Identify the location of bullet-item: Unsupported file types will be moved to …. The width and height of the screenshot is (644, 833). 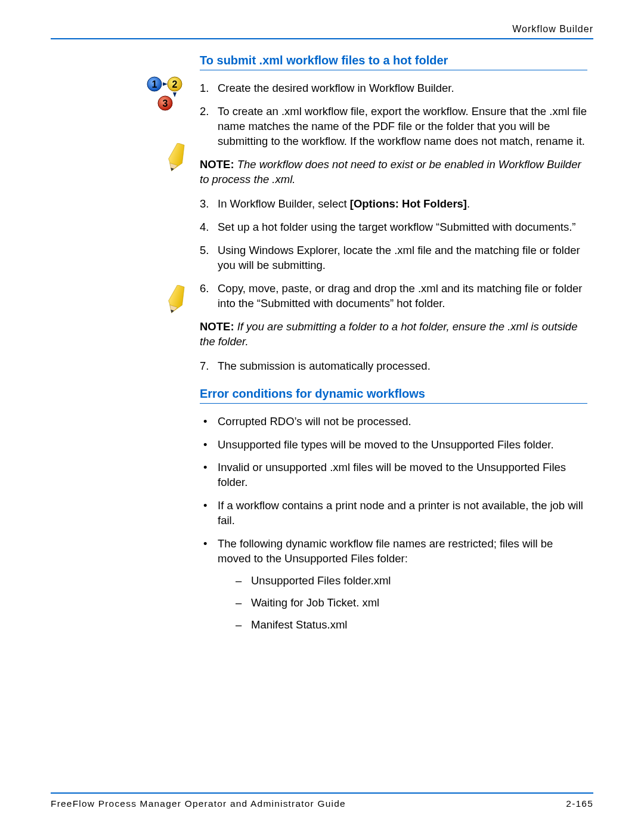
(394, 445).